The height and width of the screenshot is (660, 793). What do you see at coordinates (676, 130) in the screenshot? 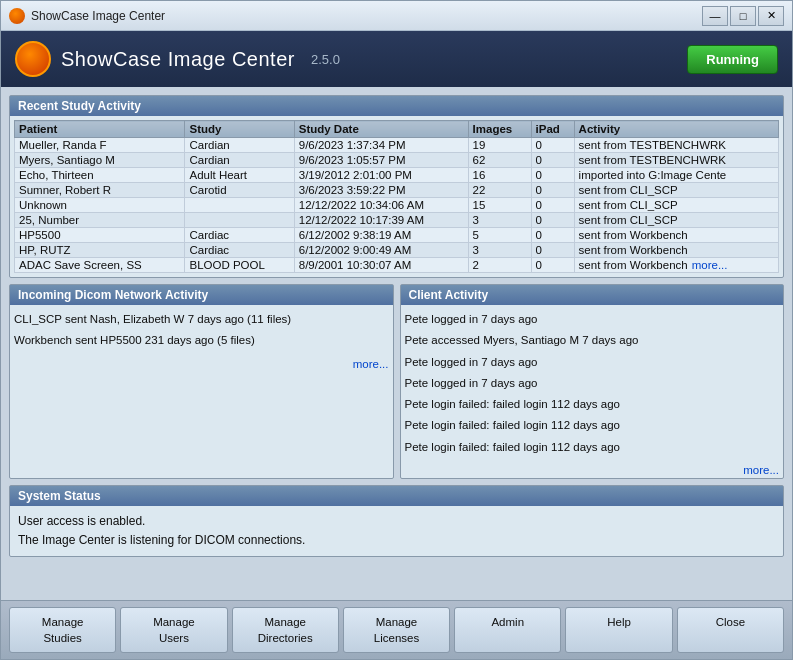
I see `col-activity: Activity` at bounding box center [676, 130].